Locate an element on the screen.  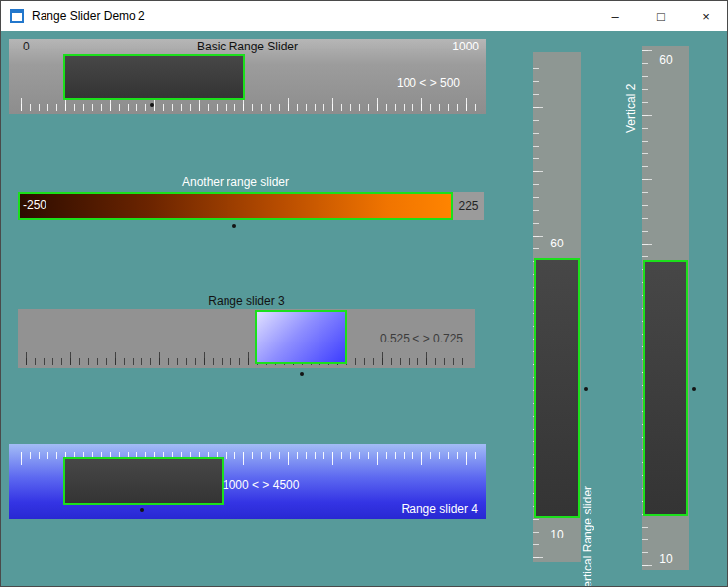
vertical2-focus-dot is located at coordinates (694, 389).